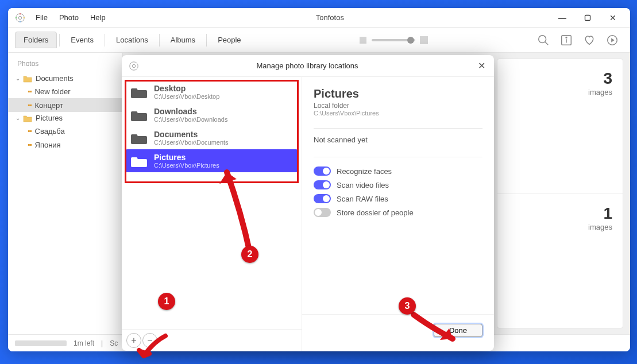 The height and width of the screenshot is (364, 637). What do you see at coordinates (82, 40) in the screenshot?
I see `tab-events: Events` at bounding box center [82, 40].